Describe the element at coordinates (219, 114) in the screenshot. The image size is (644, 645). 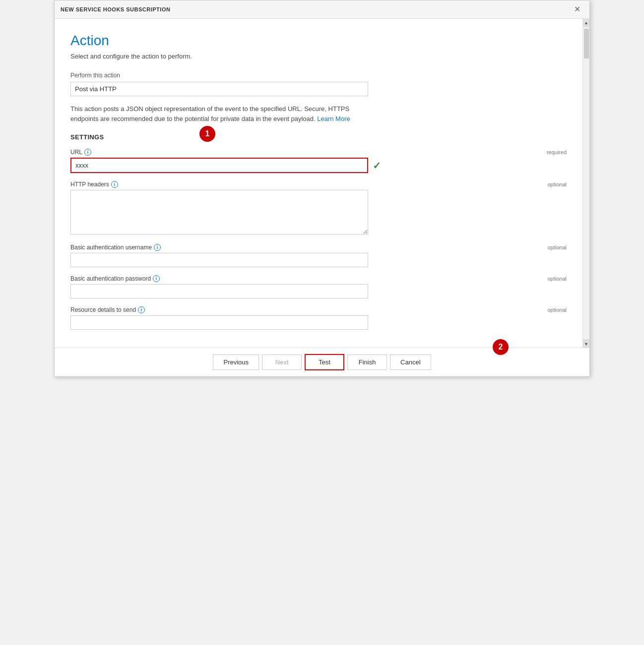
I see `description-text: This action posts a JSON object represen…` at that location.